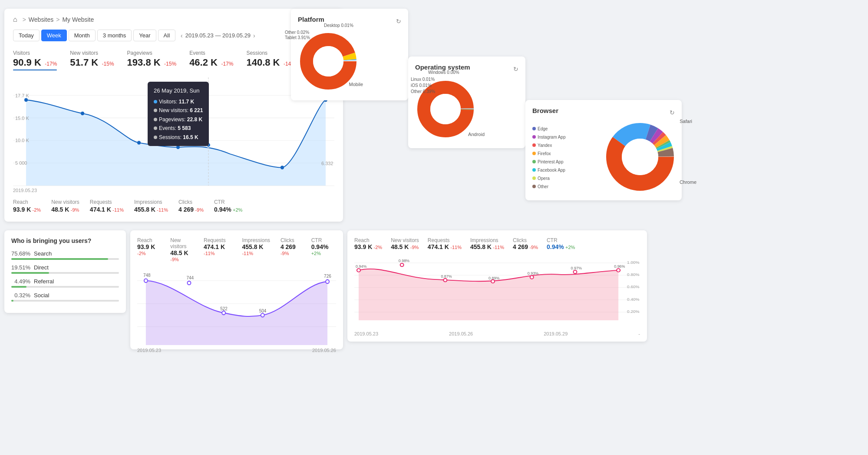 The width and height of the screenshot is (868, 455). What do you see at coordinates (178, 120) in the screenshot?
I see `tooltip-pageviews: Pageviews: 22.8 K` at bounding box center [178, 120].